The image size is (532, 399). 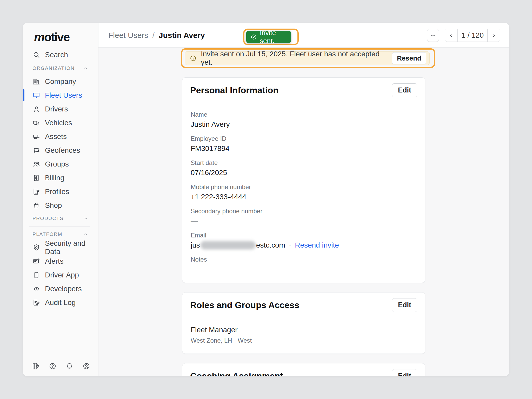 I want to click on field-employee-id: Employee ID FM3017894, so click(x=304, y=144).